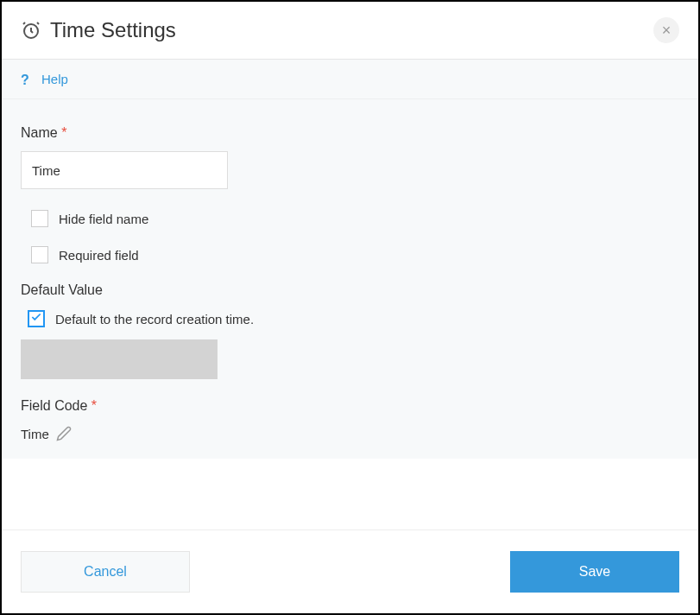  What do you see at coordinates (350, 255) in the screenshot?
I see `required-field-row: Required field` at bounding box center [350, 255].